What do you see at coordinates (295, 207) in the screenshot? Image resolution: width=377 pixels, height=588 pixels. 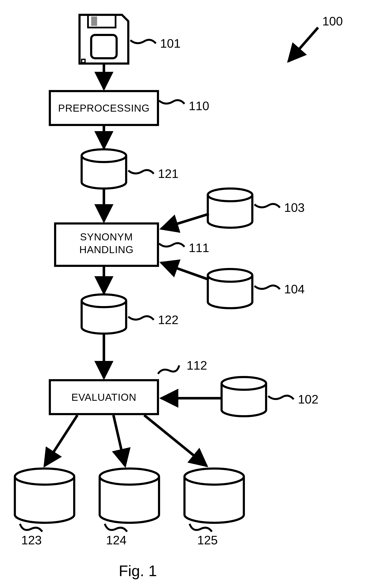 I see `ref-label-103: 103` at bounding box center [295, 207].